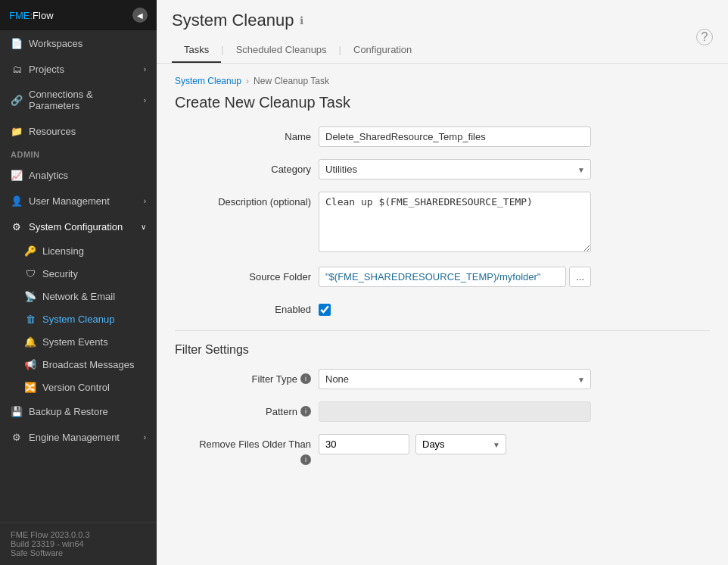  I want to click on sidebar-label-network-email: Network & Email, so click(79, 297).